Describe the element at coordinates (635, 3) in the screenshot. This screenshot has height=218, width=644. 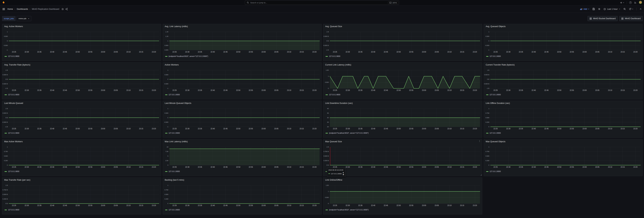
I see `news-icon` at that location.